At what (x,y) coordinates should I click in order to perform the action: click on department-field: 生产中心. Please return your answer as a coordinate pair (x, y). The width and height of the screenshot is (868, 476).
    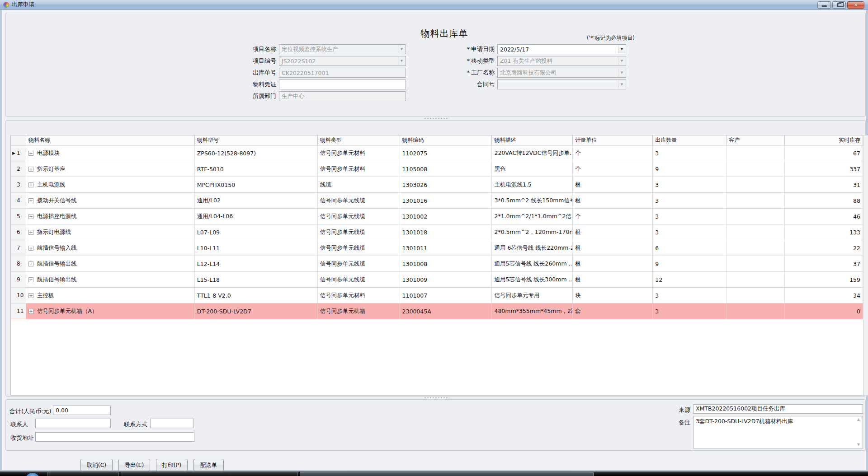
    Looking at the image, I should click on (343, 96).